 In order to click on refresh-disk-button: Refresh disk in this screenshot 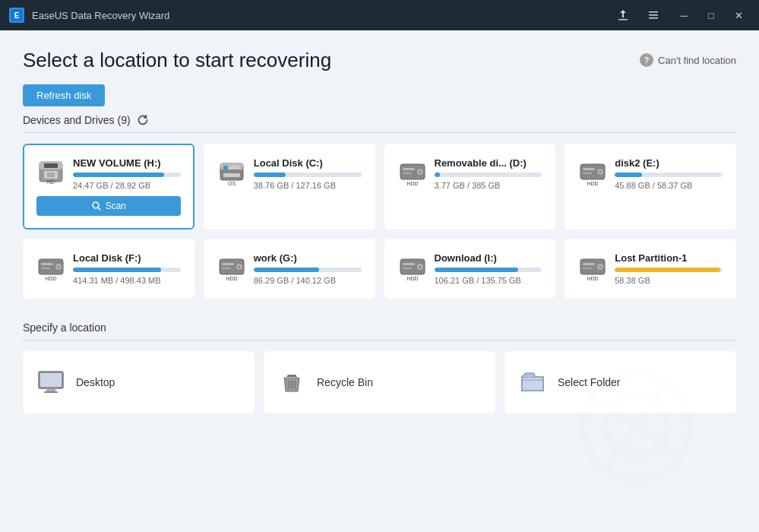, I will do `click(64, 96)`.